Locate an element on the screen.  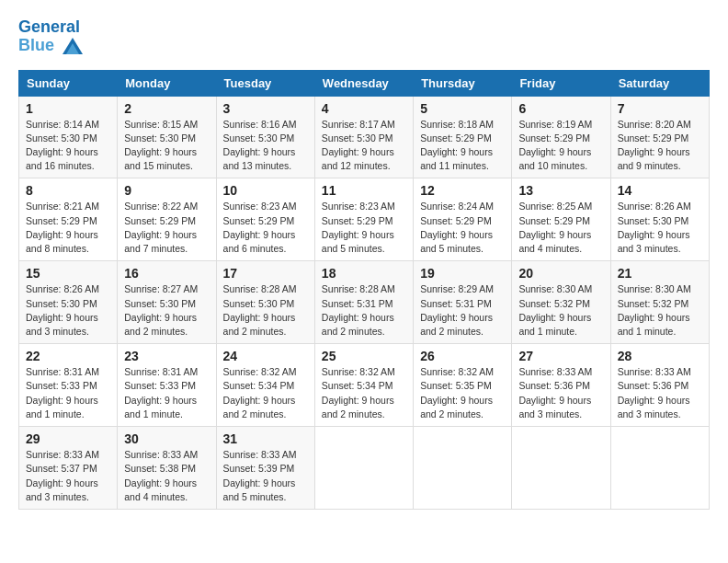
day-number: 14 is located at coordinates (660, 190).